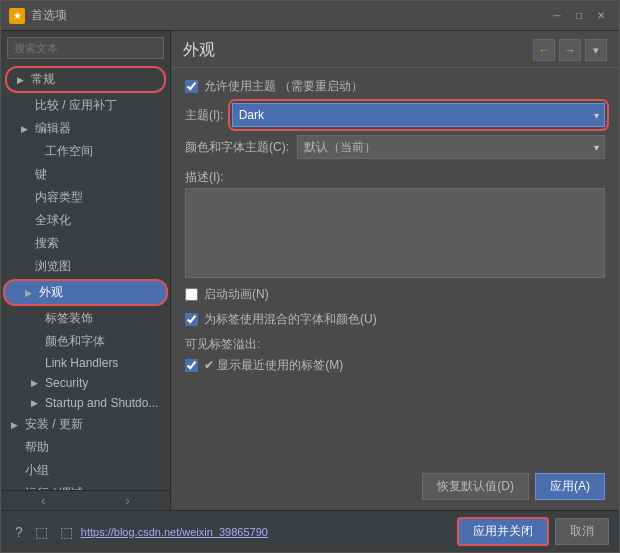 The height and width of the screenshot is (553, 620). Describe the element at coordinates (395, 86) in the screenshot. I see `allow-theme-row: 允许使用主题 （需要重启动）` at that location.